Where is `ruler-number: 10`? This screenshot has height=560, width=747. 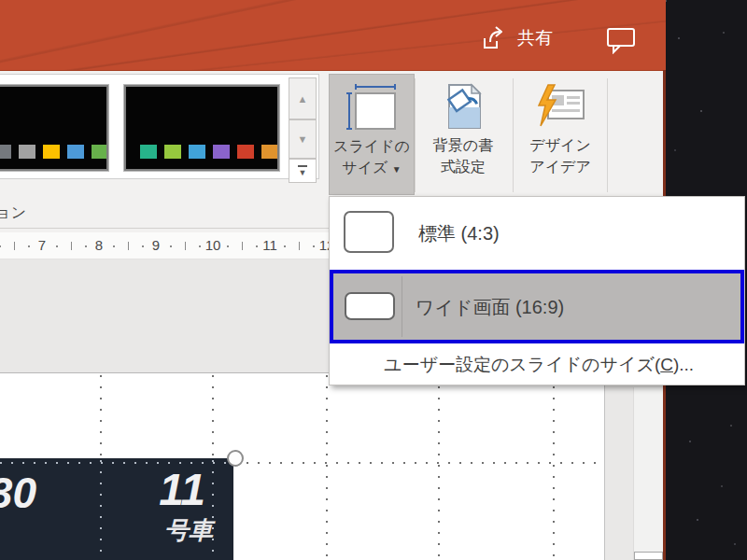 ruler-number: 10 is located at coordinates (213, 245).